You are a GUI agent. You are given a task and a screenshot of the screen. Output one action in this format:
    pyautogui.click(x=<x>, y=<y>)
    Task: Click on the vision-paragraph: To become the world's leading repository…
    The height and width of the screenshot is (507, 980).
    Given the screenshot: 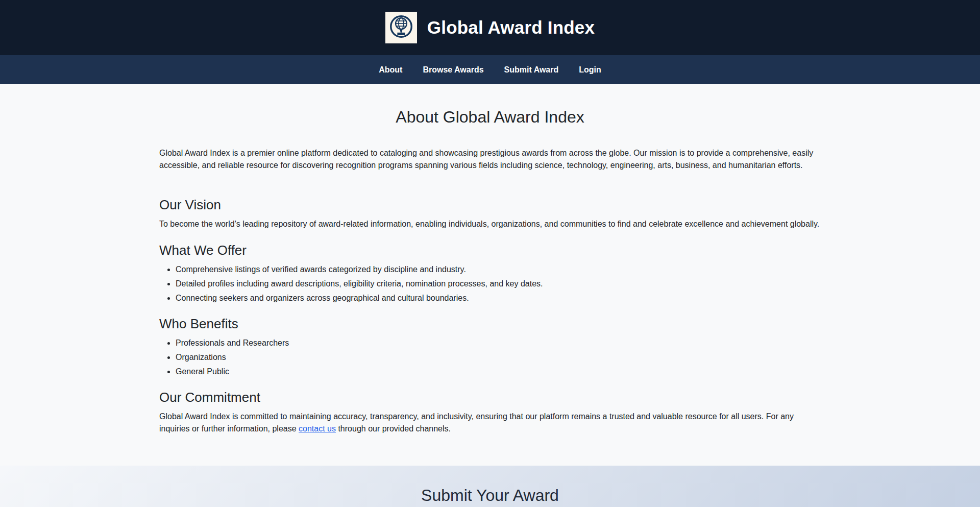 What is the action you would take?
    pyautogui.click(x=490, y=224)
    